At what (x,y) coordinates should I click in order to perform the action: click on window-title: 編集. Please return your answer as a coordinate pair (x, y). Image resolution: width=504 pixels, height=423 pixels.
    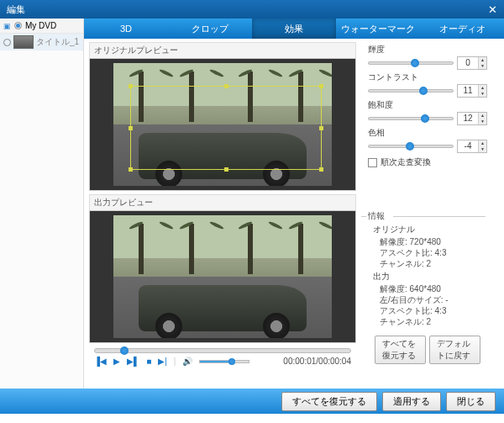
    Looking at the image, I should click on (16, 10).